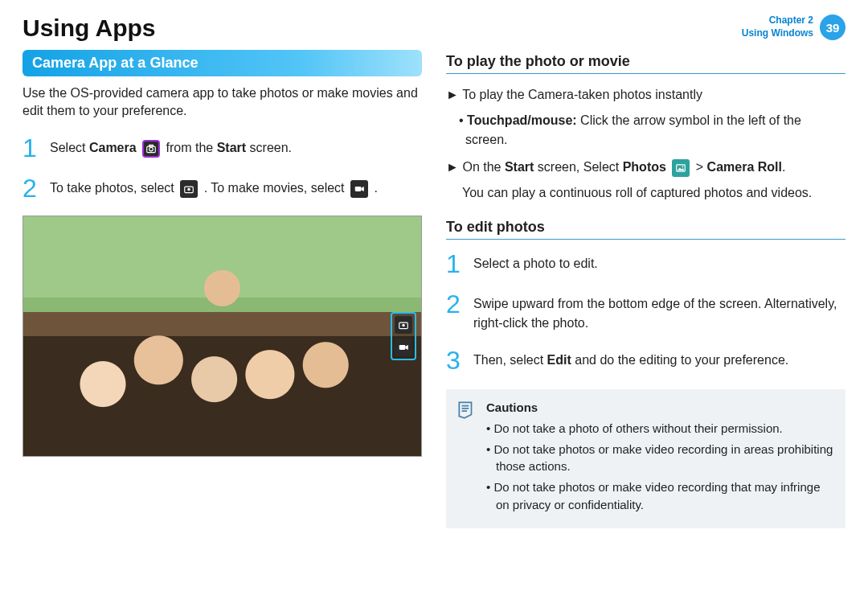 The height and width of the screenshot is (616, 868). Describe the element at coordinates (151, 149) in the screenshot. I see `camera-app-icon` at that location.